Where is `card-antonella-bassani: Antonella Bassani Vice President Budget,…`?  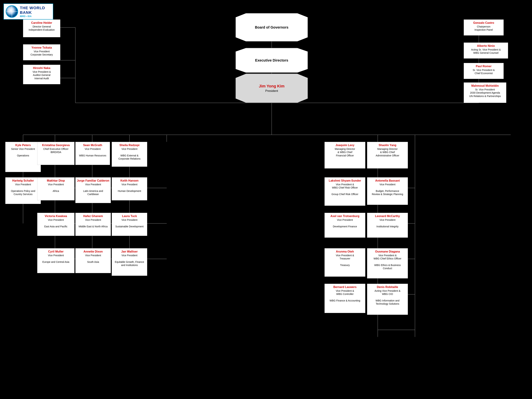 card-antonella-bassani: Antonella Bassani Vice President Budget,… is located at coordinates (387, 191).